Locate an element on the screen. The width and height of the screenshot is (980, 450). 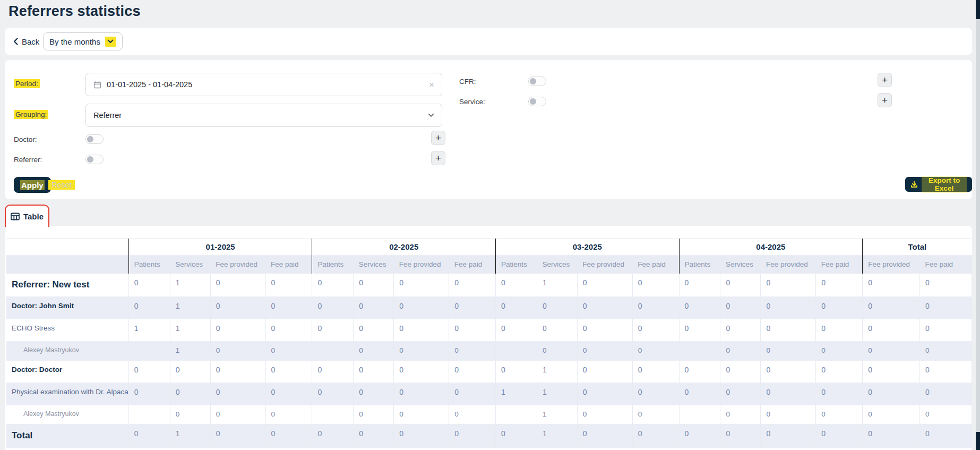
add-service-button: + is located at coordinates (884, 100).